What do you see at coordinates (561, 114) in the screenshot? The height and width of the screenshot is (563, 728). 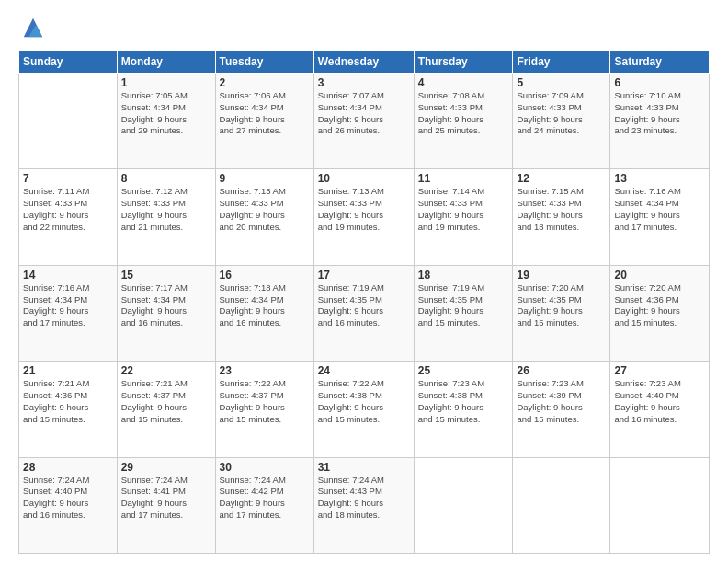 I see `day-info: Sunrise: 7:09 AM Sunset: 4:33 PM Dayligh…` at bounding box center [561, 114].